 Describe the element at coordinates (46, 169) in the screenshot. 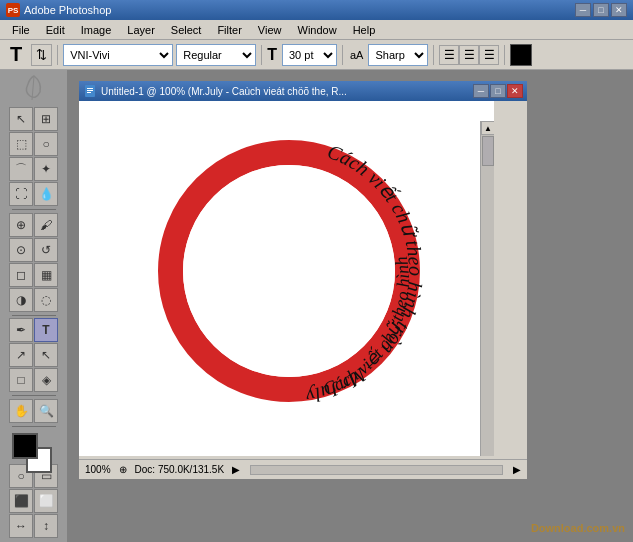

I see `magic-wand-tool: ✦` at that location.